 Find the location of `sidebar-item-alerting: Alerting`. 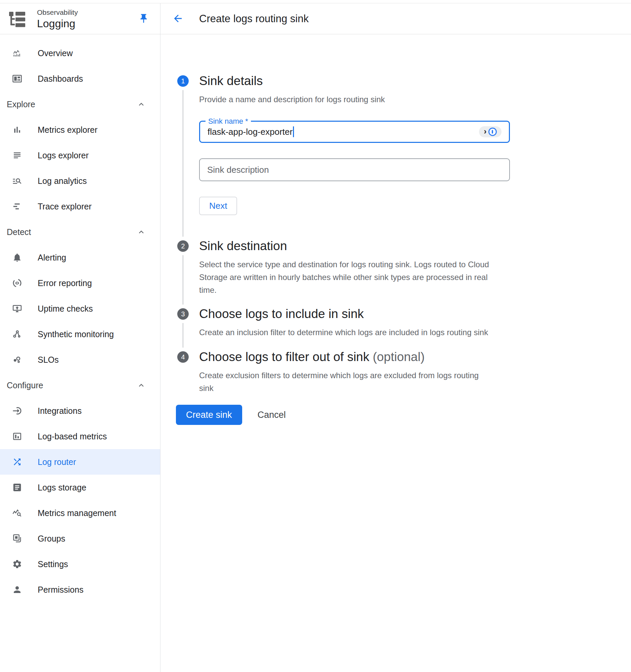

sidebar-item-alerting: Alerting is located at coordinates (80, 258).